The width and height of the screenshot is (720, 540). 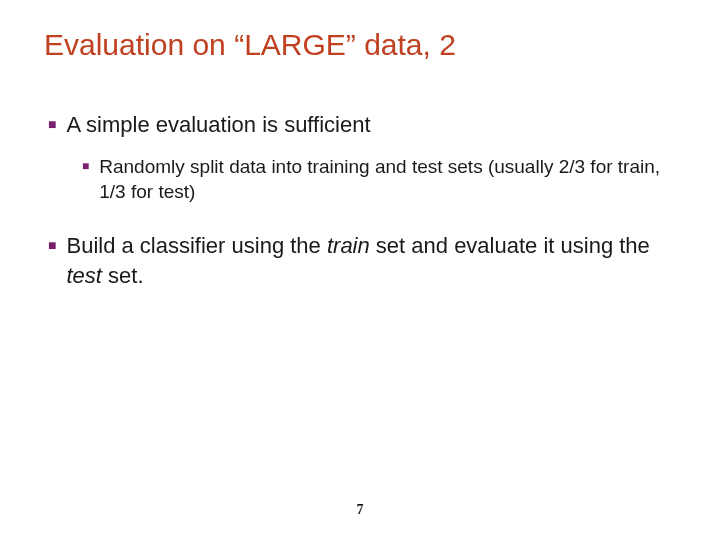 I want to click on bullet-item: ■ A simple evaluation is sufficient, so click(x=360, y=125).